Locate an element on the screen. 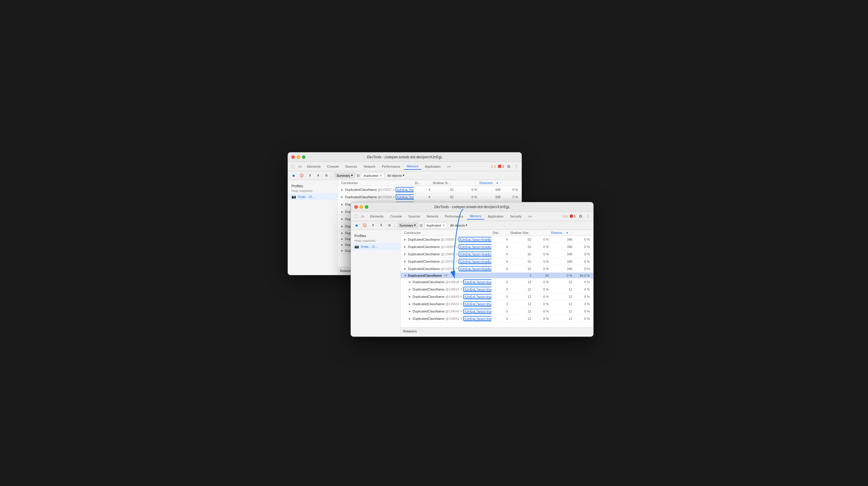  th-retained-1: Retained... ▼ is located at coordinates (490, 183).